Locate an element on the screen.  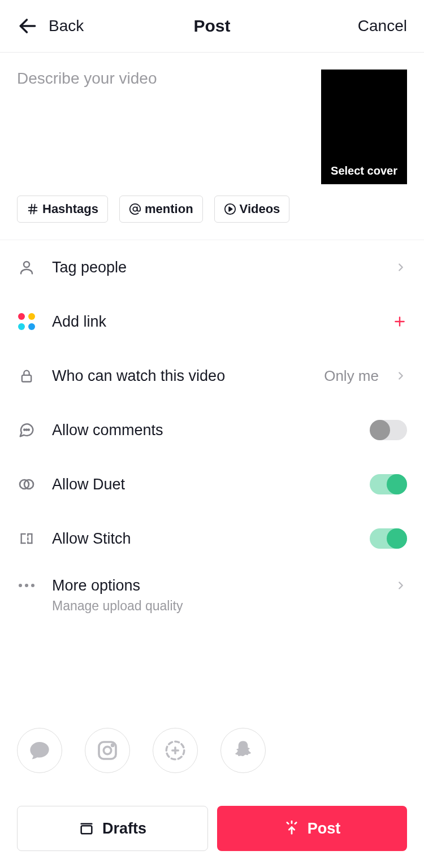
allow-duet-row: Allow Duet is located at coordinates (212, 484).